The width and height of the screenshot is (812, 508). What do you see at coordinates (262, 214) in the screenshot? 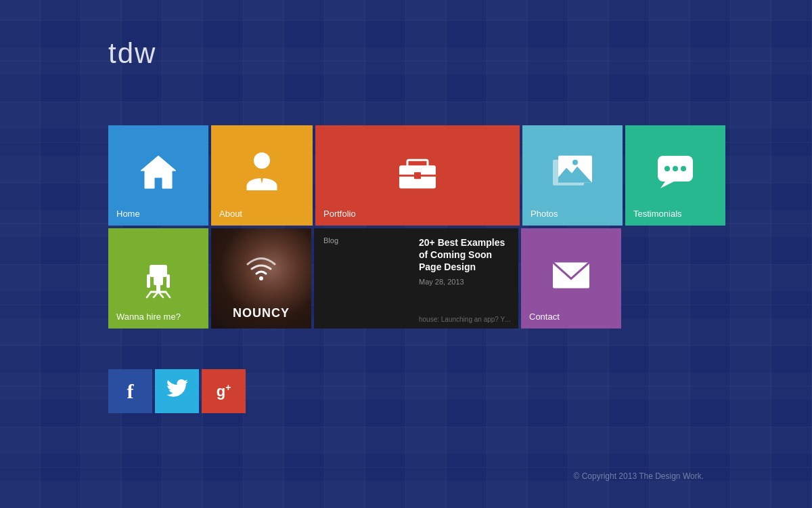
I see `about-label: About` at bounding box center [262, 214].